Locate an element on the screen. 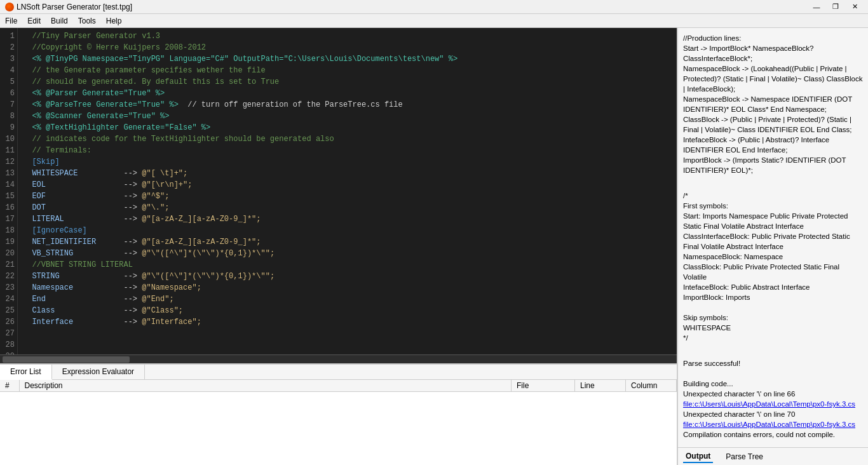 The width and height of the screenshot is (868, 465). error1-pre: Unexpected character '\' on line 66 is located at coordinates (739, 394).